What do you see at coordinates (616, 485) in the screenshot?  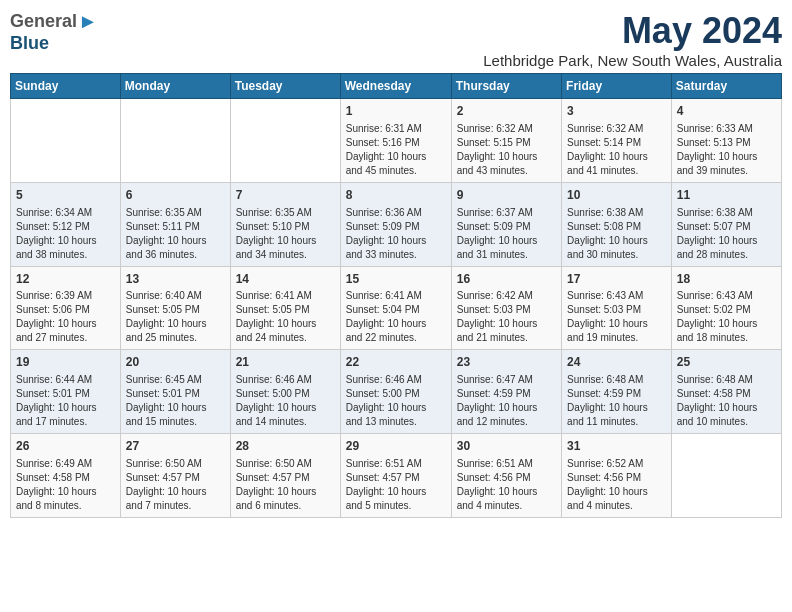 I see `cell-sun-info: Sunrise: 6:52 AMSunset: 4:56 PMDaylight:…` at bounding box center [616, 485].